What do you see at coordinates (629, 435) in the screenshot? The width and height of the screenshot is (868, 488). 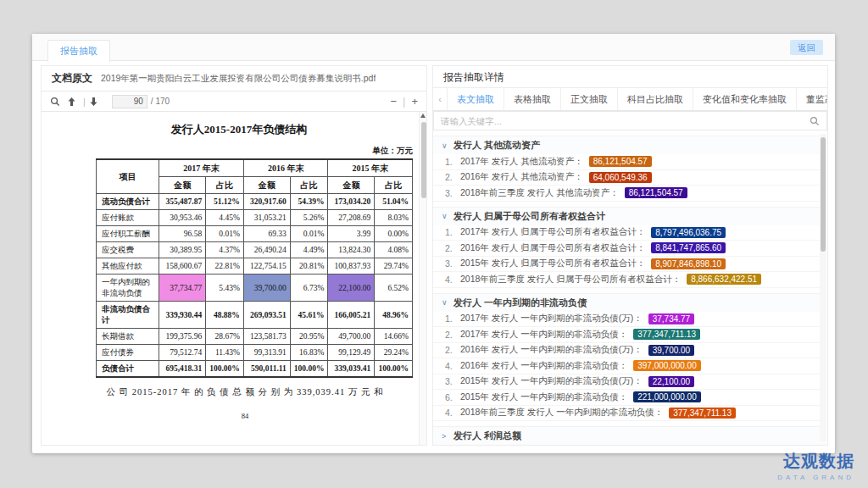 I see `section-header: >发行人 利润总额` at bounding box center [629, 435].